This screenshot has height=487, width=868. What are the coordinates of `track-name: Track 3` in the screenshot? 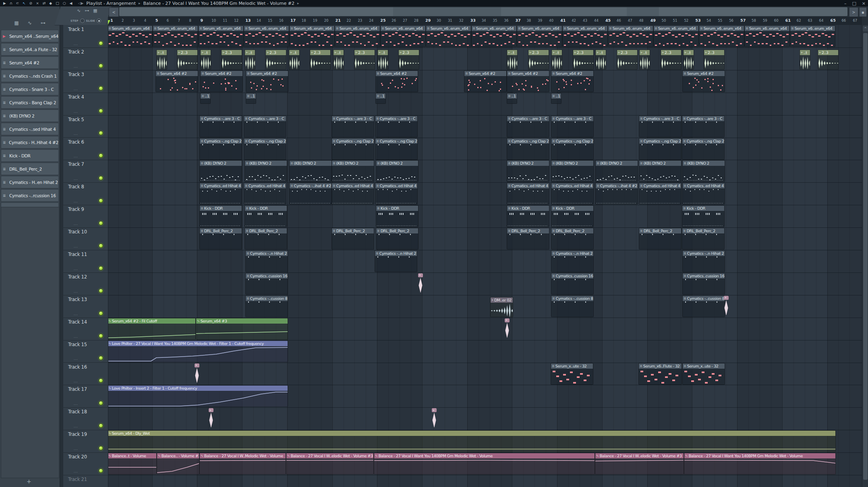 It's located at (76, 74).